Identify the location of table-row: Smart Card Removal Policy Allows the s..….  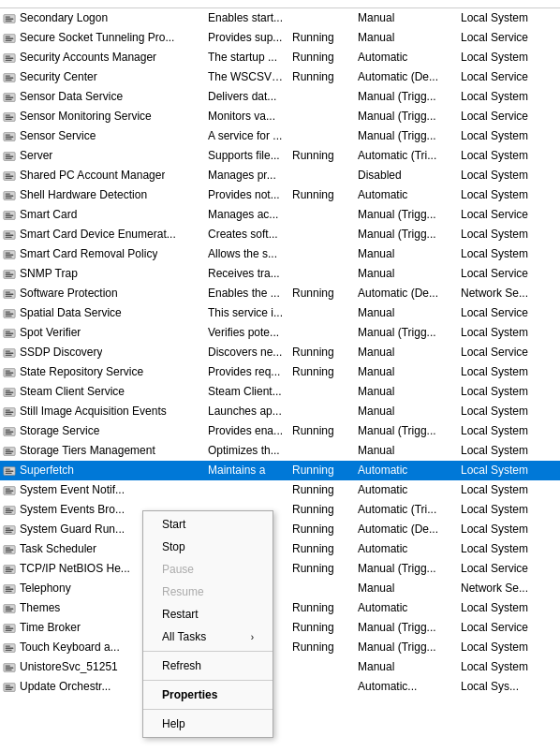
(280, 255).